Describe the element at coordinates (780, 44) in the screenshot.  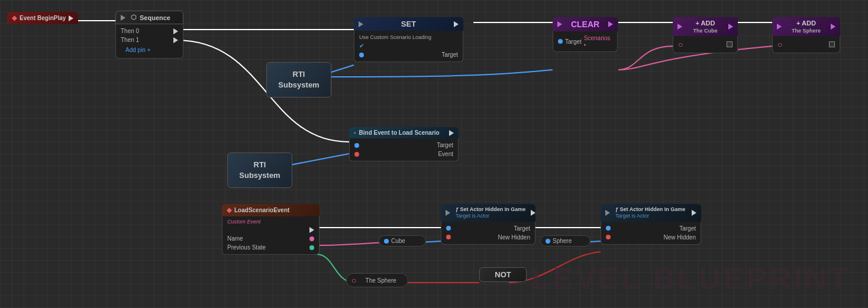
I see `add-sphere-in-pin: ○` at that location.